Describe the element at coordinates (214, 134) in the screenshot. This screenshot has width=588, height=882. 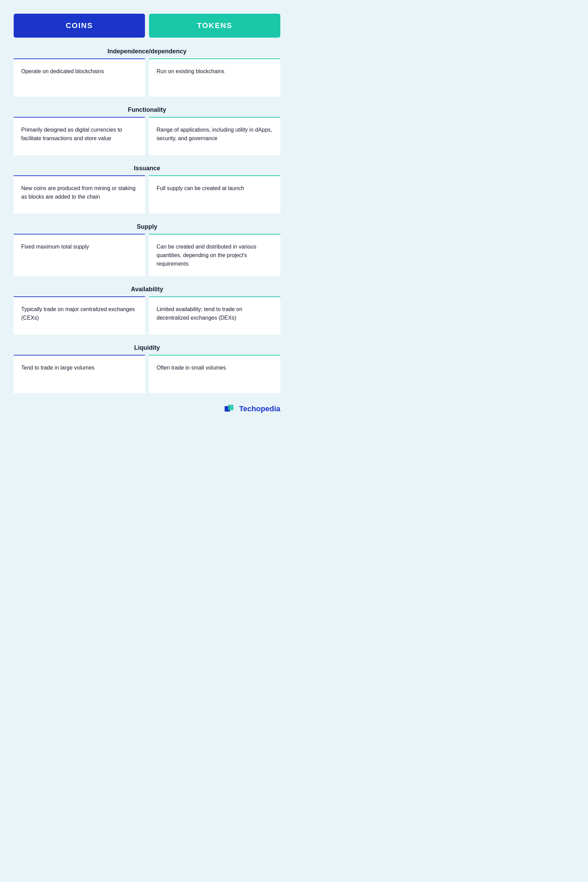
I see `tokens-text-functionality: Range of applications, including utility…` at that location.